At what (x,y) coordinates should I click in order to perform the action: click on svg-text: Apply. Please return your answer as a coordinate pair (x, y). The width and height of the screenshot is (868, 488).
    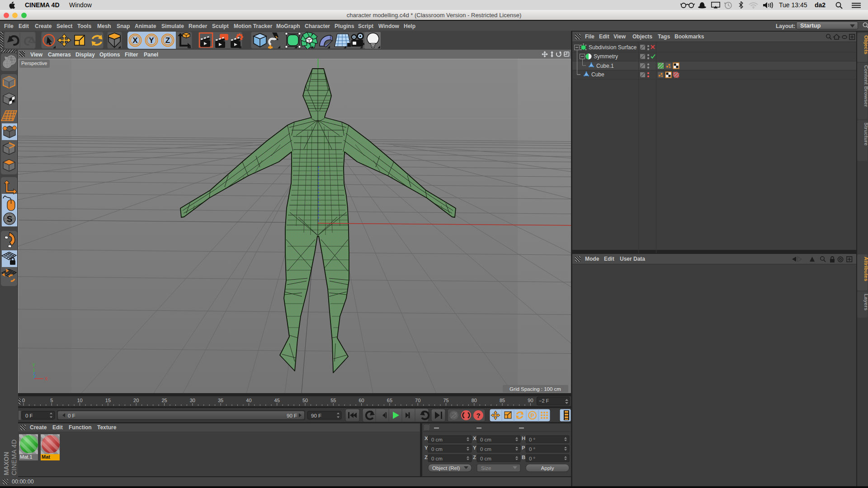
    Looking at the image, I should click on (548, 468).